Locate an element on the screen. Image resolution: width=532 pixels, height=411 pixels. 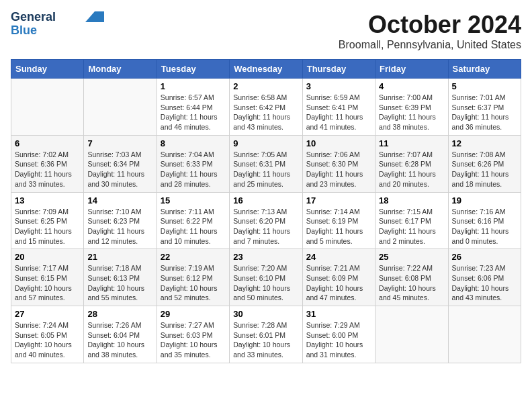
day-info: Sunrise: 7:05 AM Sunset: 6:31 PM Dayligh… is located at coordinates (266, 169).